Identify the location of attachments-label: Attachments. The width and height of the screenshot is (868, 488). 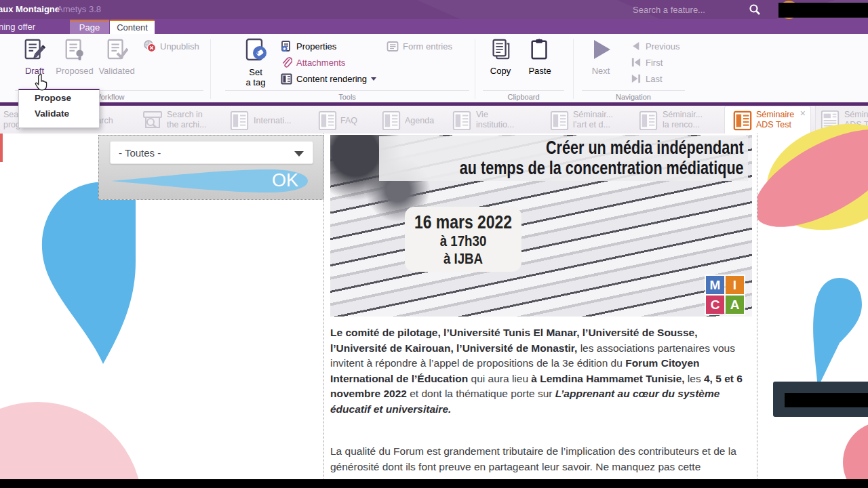
(321, 62).